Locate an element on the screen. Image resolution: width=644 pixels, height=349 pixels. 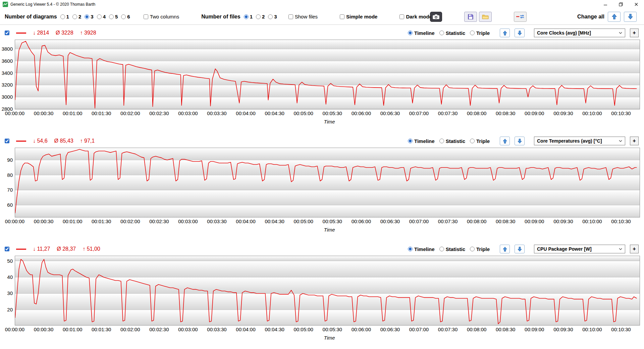
chevron-down-icon is located at coordinates (621, 33).